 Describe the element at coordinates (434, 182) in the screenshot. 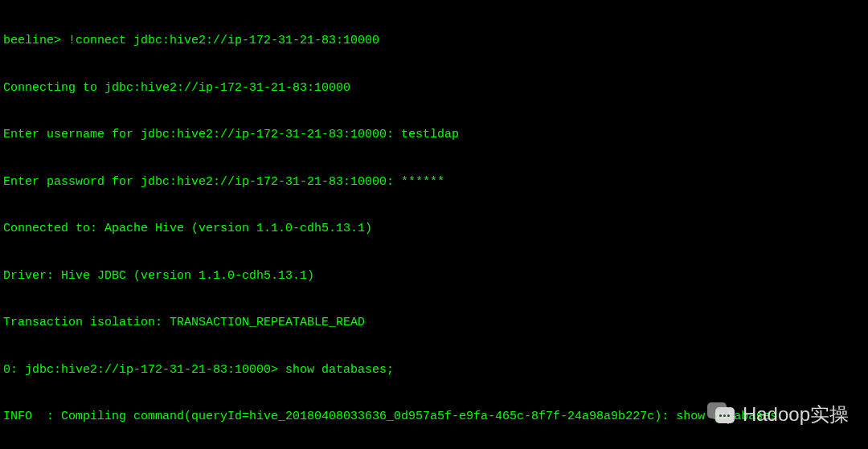

I see `terminal-line: Enter password for jdbc:hive2://ip-172-3…` at that location.